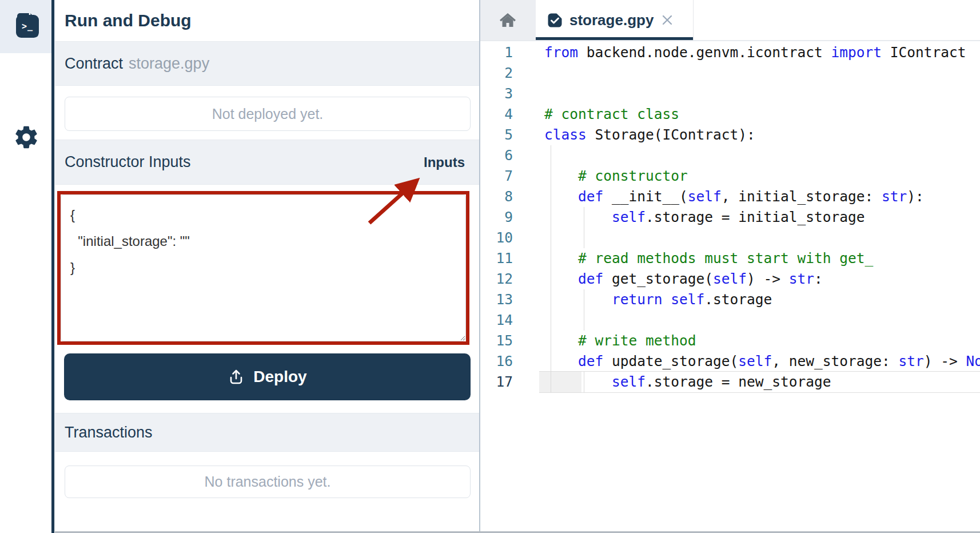 The width and height of the screenshot is (980, 533). I want to click on code-line-14: 14, so click(730, 320).